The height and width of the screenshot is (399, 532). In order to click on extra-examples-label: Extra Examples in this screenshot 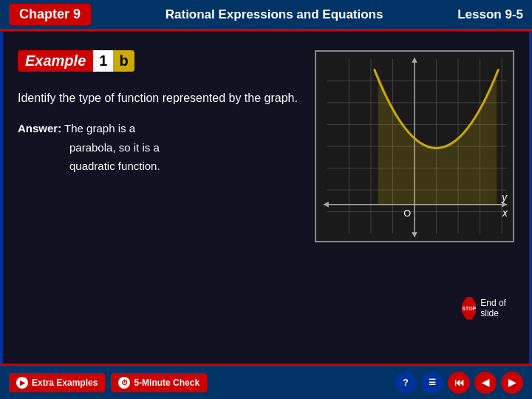, I will do `click(65, 383)`.